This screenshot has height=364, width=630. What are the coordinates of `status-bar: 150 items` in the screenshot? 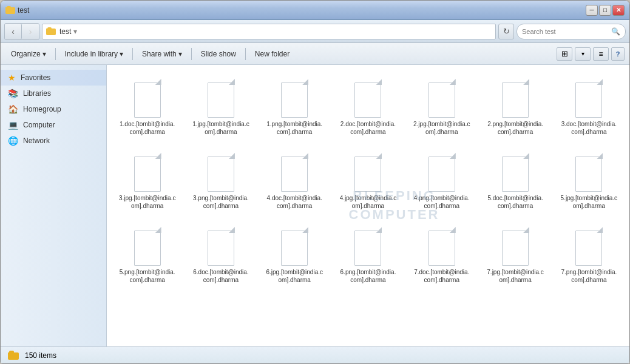 It's located at (315, 355).